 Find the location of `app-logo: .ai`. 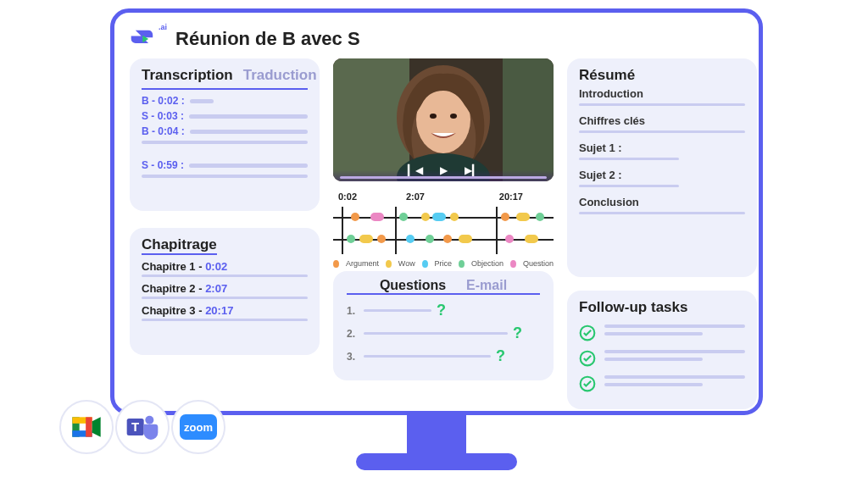

app-logo: .ai is located at coordinates (148, 39).